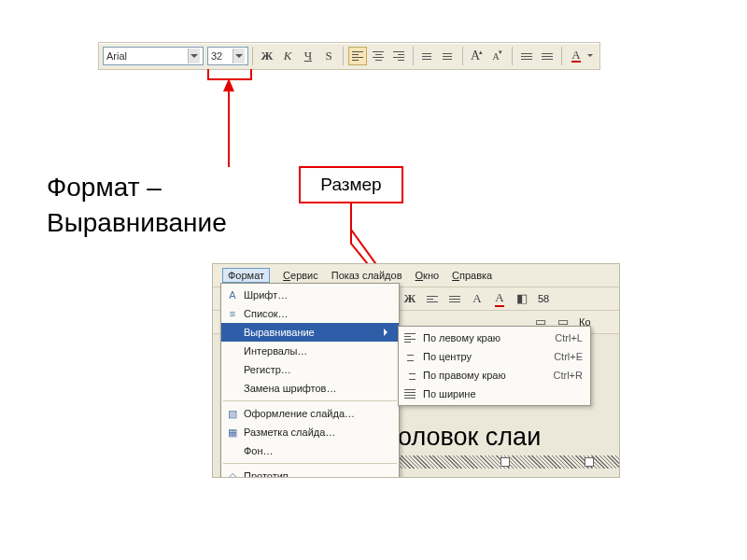 Image resolution: width=747 pixels, height=560 pixels. Describe the element at coordinates (543, 299) in the screenshot. I see `zoom-value: 58` at that location.